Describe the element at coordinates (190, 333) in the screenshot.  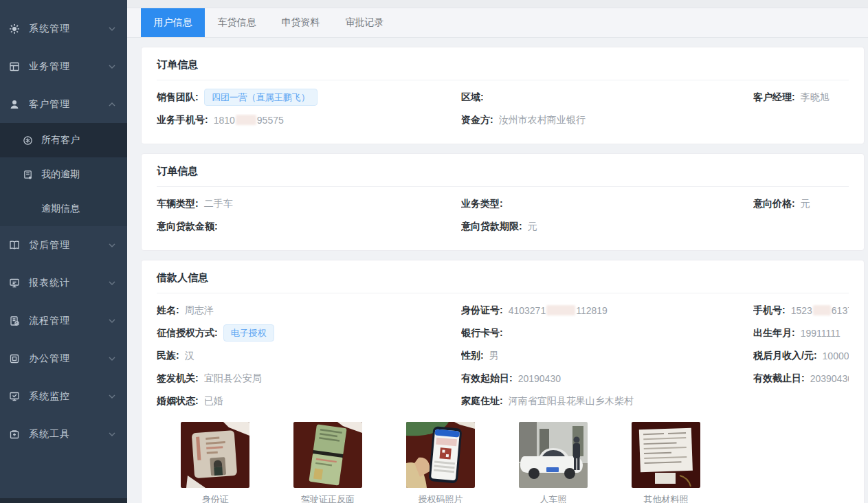
I see `field-label: 征信授权方式` at that location.